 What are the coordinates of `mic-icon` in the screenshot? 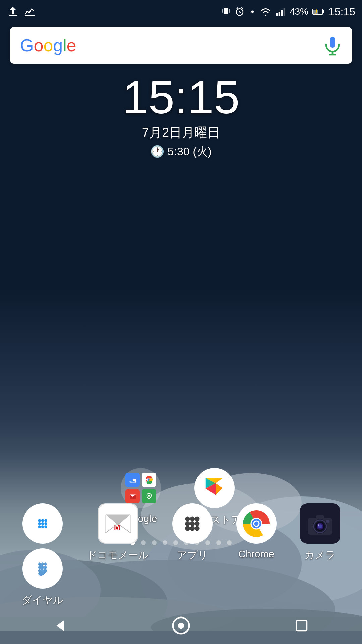 It's located at (333, 45).